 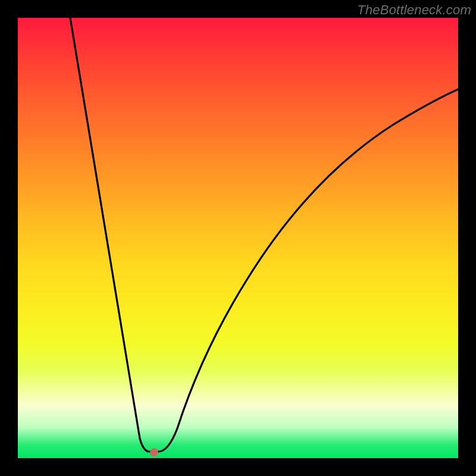 What do you see at coordinates (414, 10) in the screenshot?
I see `attribution-text: TheBottleneck.com` at bounding box center [414, 10].